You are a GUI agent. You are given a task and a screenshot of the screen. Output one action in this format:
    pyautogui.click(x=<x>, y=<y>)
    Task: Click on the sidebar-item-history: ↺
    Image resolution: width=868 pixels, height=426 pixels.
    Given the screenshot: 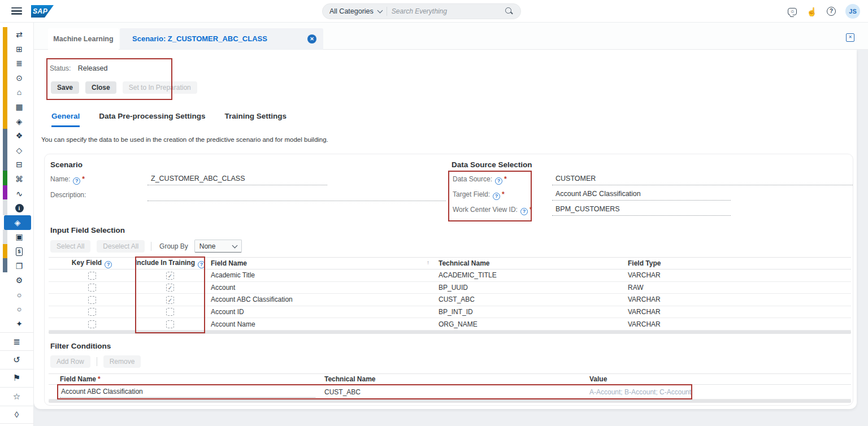 What is the action you would take?
    pyautogui.click(x=17, y=359)
    